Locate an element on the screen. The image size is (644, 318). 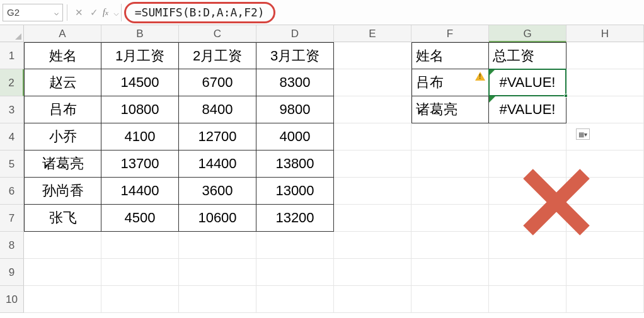
cell: 8400 is located at coordinates (218, 110).